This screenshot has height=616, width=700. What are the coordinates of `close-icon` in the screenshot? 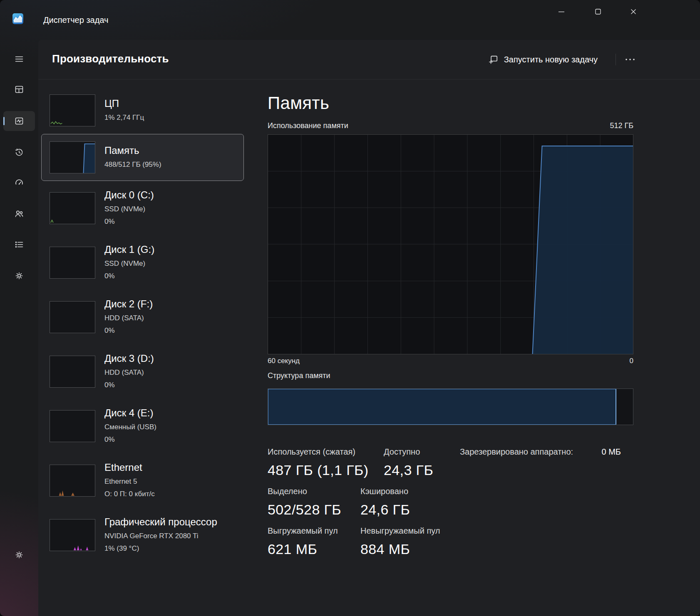 It's located at (633, 12).